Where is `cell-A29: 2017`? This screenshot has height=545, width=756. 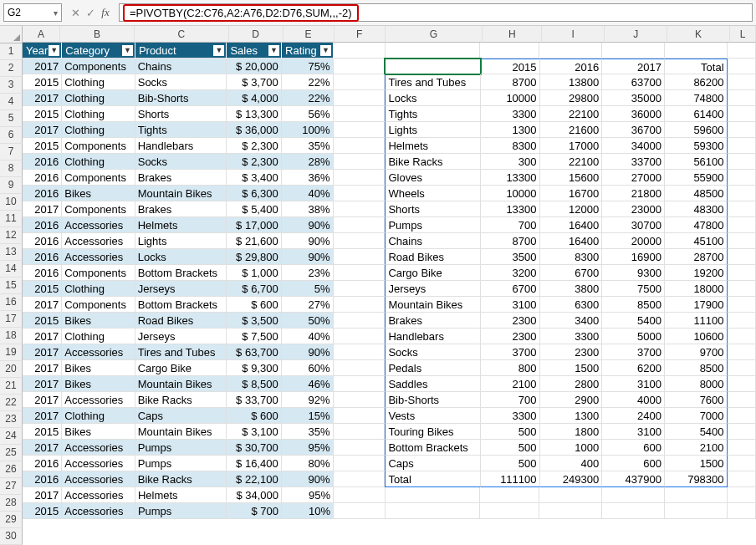 cell-A29: 2017 is located at coordinates (42, 495).